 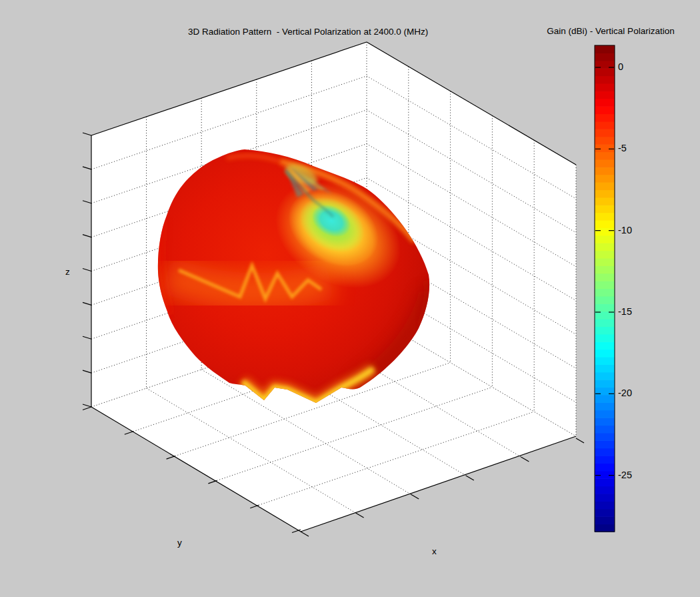 I want to click on y-axis-label: y, so click(x=180, y=543).